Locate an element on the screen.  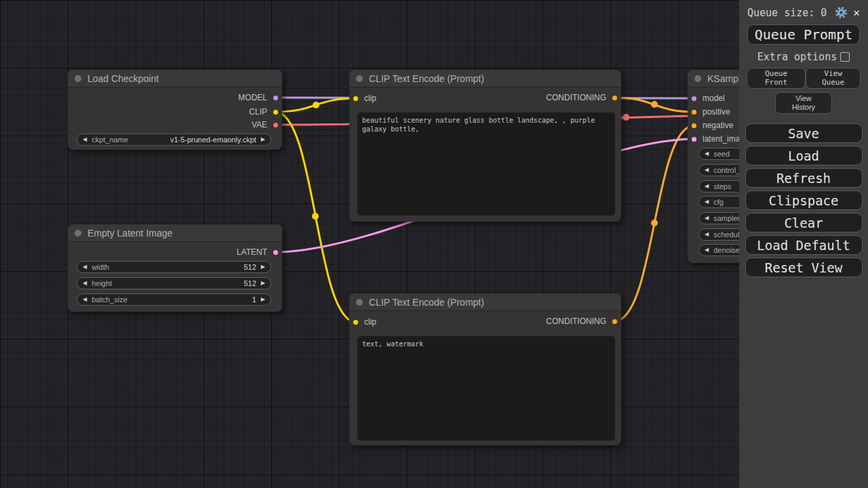
output-slot-clip: CLIP is located at coordinates (264, 112).